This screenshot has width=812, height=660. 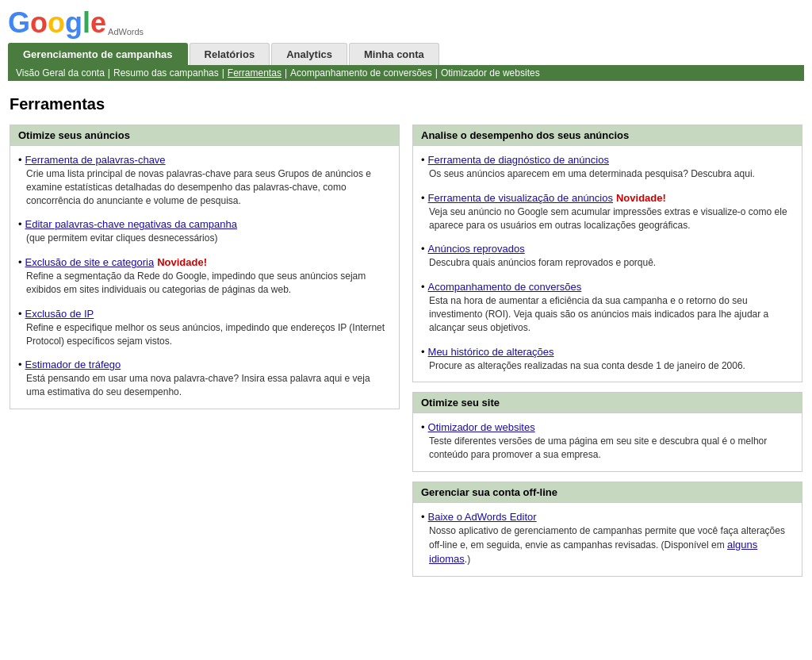 I want to click on tool-adwords-editor: • Baixe o AdWords Editor Nosso aplicativ…, so click(x=607, y=539).